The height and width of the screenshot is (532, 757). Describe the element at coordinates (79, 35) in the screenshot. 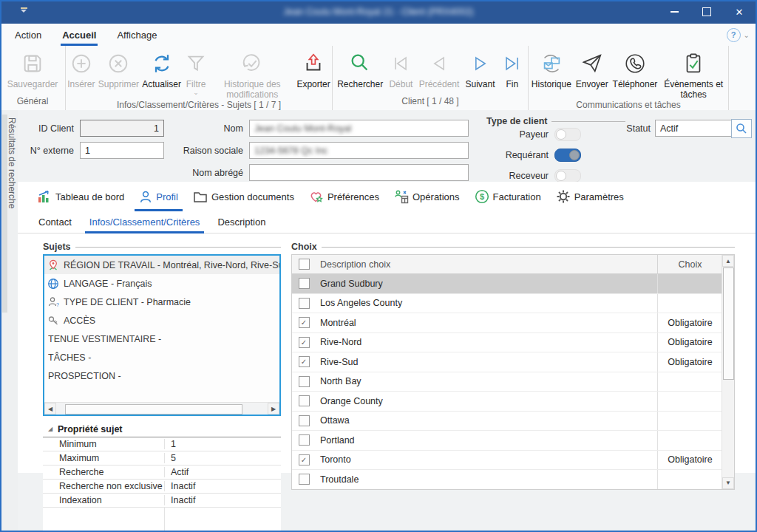

I see `menu-accueil: Accueil` at that location.